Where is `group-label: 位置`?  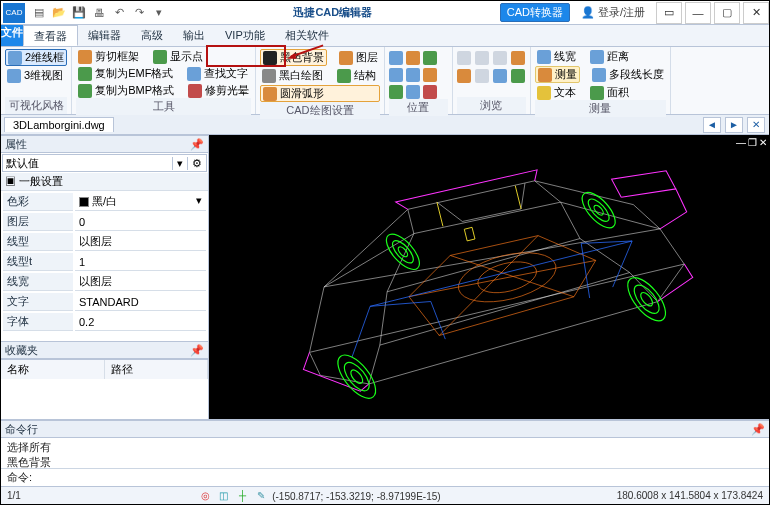
group-label: 位置 is located at coordinates (418, 108).